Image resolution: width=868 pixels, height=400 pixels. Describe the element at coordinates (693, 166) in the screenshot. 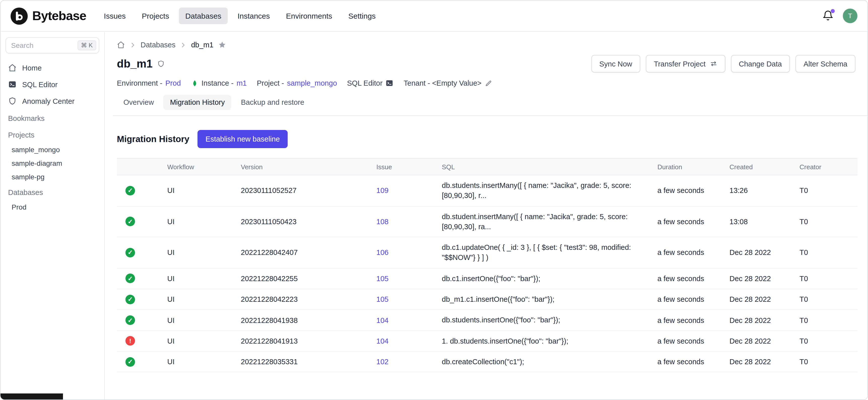

I see `column-header-duration: Duration` at that location.